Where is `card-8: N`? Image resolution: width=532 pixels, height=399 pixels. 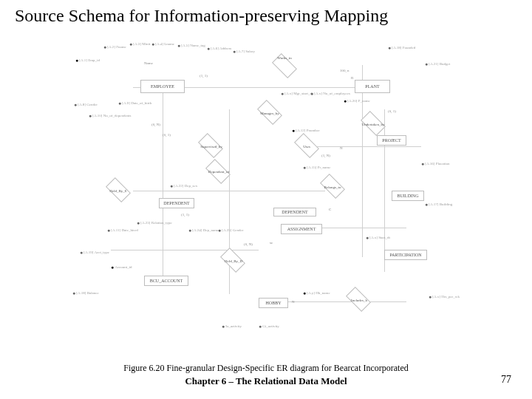 card-8: N is located at coordinates (293, 301).